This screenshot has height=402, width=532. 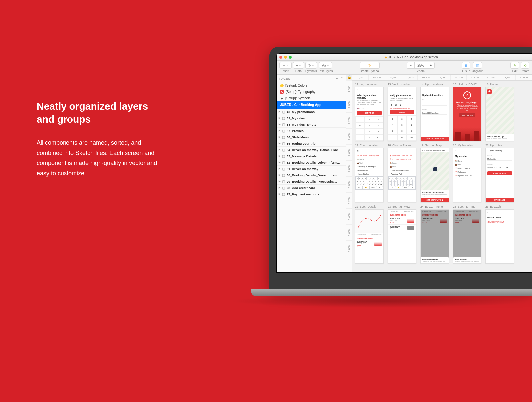 What do you see at coordinates (467, 234) in the screenshot?
I see `artboard: 25_Boo…up Time‹ Seattle, WARedmond, WA ›…` at bounding box center [467, 234].